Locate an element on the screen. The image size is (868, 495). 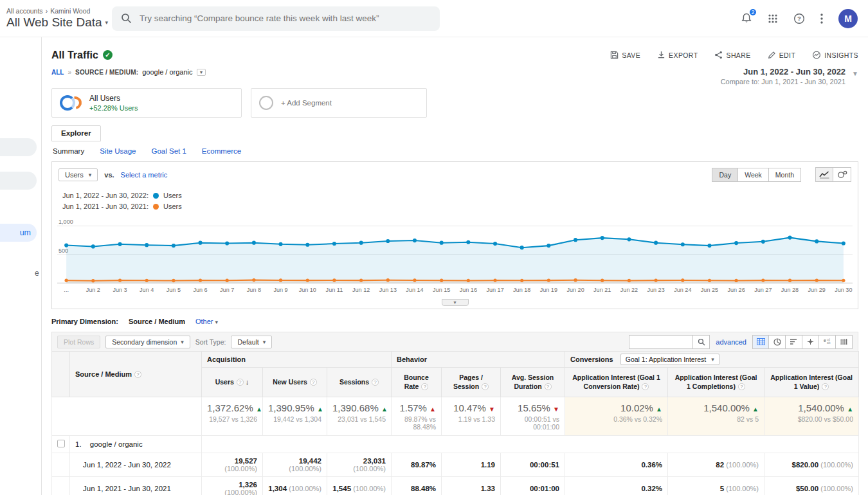
cell-users: 1,326 (100.00%) is located at coordinates (233, 486).